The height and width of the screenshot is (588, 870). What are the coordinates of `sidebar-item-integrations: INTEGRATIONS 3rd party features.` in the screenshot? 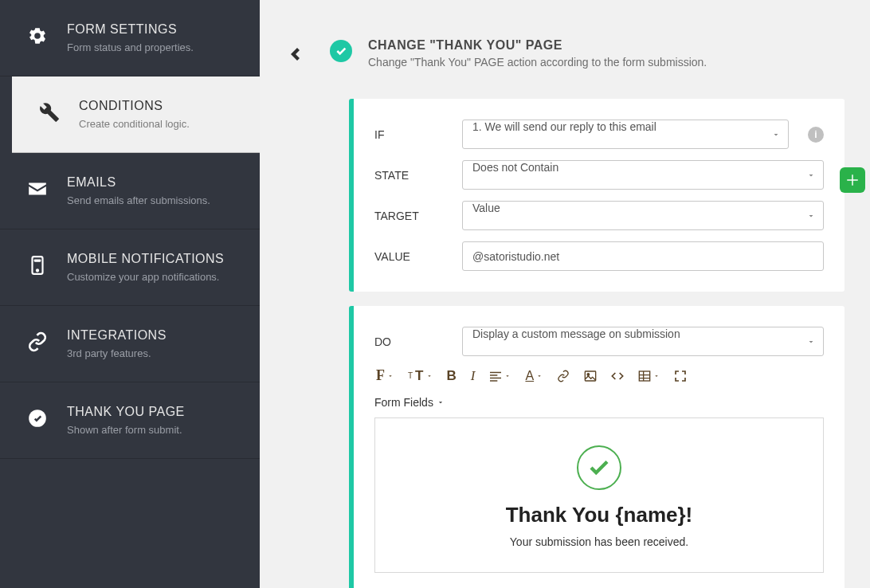 It's located at (130, 344).